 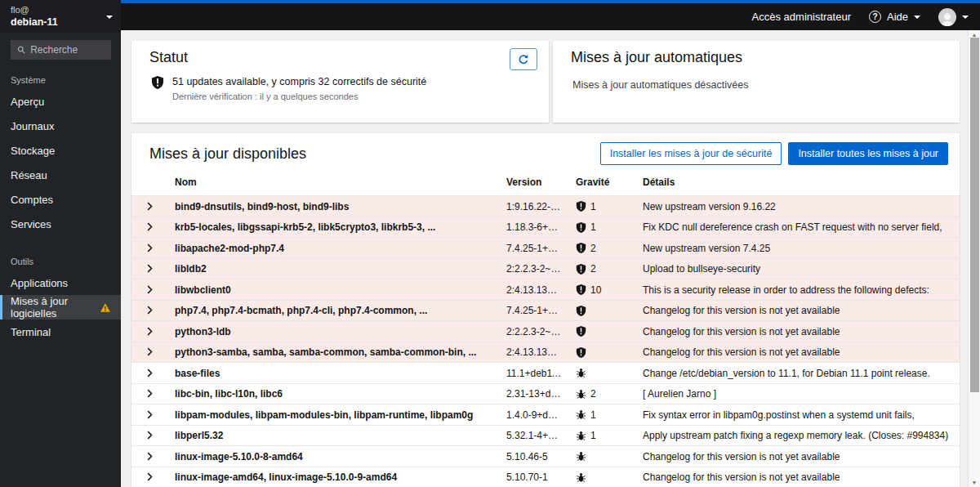 What do you see at coordinates (546, 394) in the screenshot?
I see `table-row: libc-bin, libc-l10n, libc62.31-13+deb11.…` at bounding box center [546, 394].